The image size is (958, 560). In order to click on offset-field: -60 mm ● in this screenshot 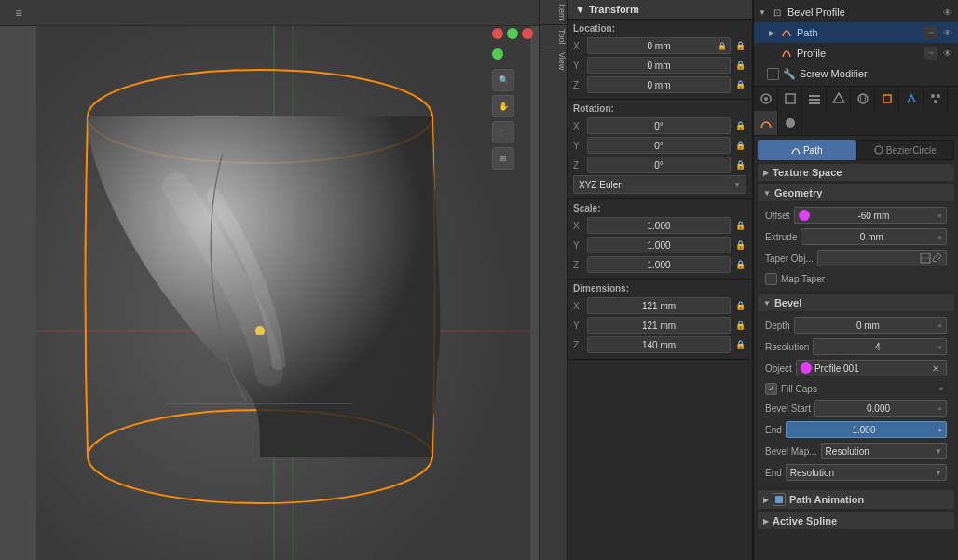, I will do `click(870, 215)`.